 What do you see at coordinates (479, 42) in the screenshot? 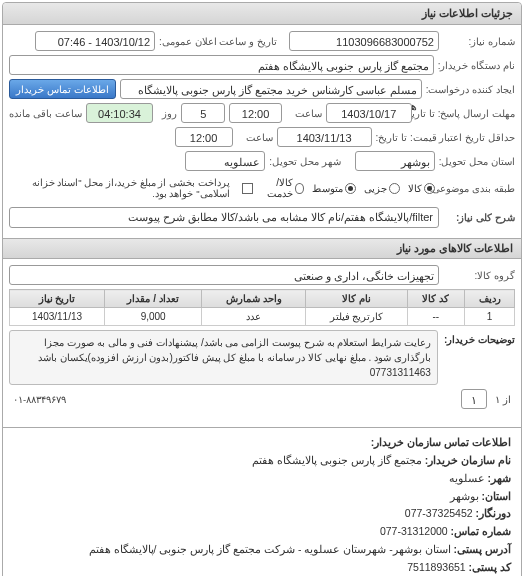
I see `need-no-label: شماره نیاز:` at bounding box center [479, 42].